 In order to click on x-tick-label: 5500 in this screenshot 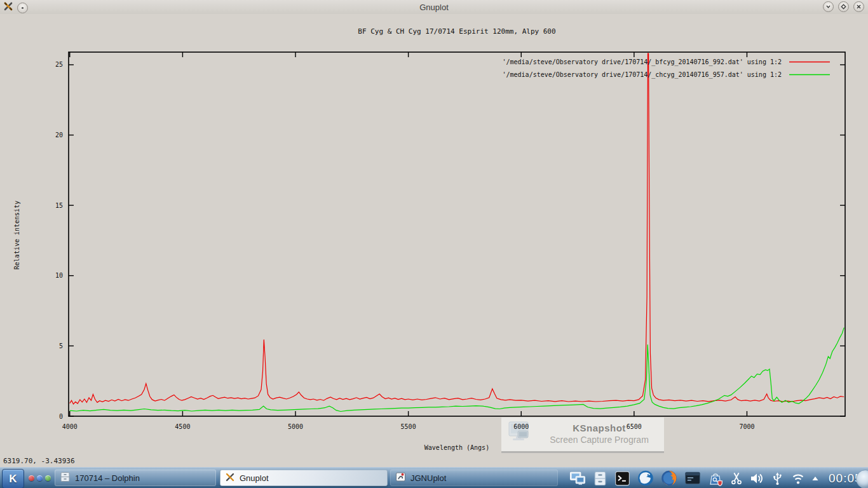, I will do `click(409, 427)`.